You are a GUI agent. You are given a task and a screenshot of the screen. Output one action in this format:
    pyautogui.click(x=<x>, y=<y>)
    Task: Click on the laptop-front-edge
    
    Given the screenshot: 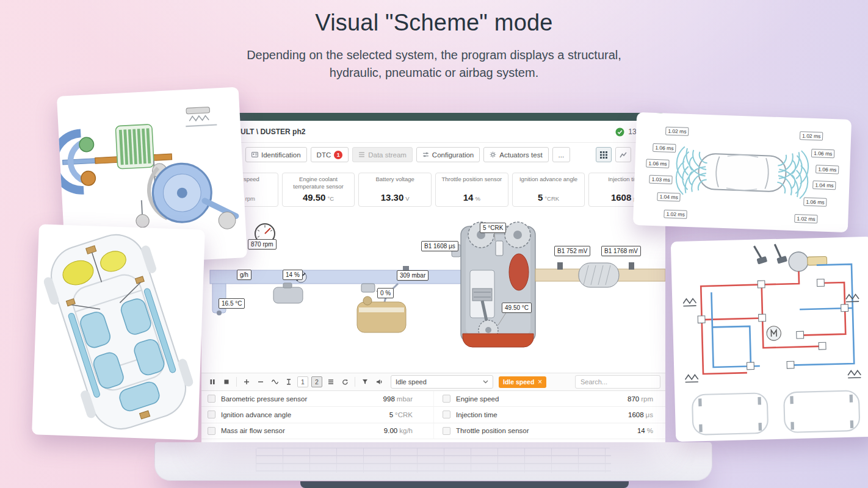 What is the action you would take?
    pyautogui.click(x=465, y=484)
    